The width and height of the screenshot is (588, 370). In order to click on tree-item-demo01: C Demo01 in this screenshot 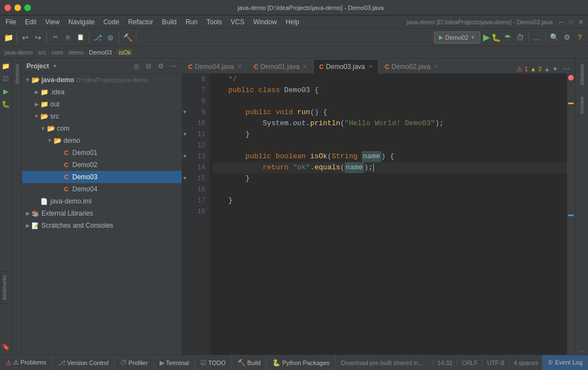, I will do `click(102, 153)`.